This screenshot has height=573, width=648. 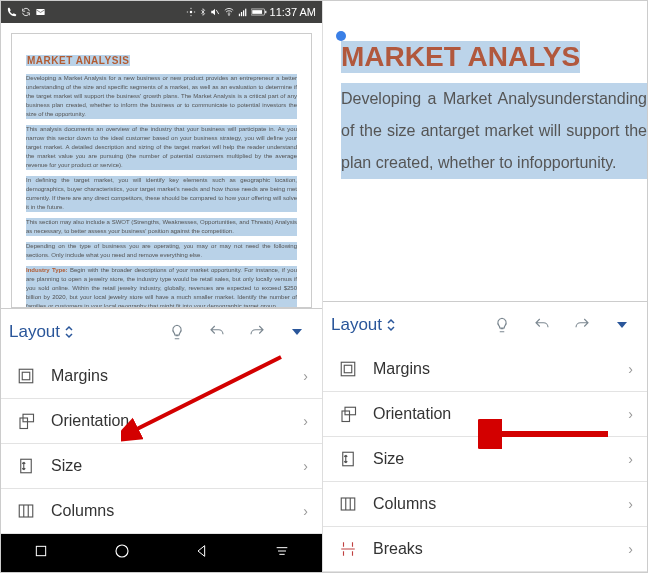 I want to click on android-nav-bar, so click(x=162, y=553).